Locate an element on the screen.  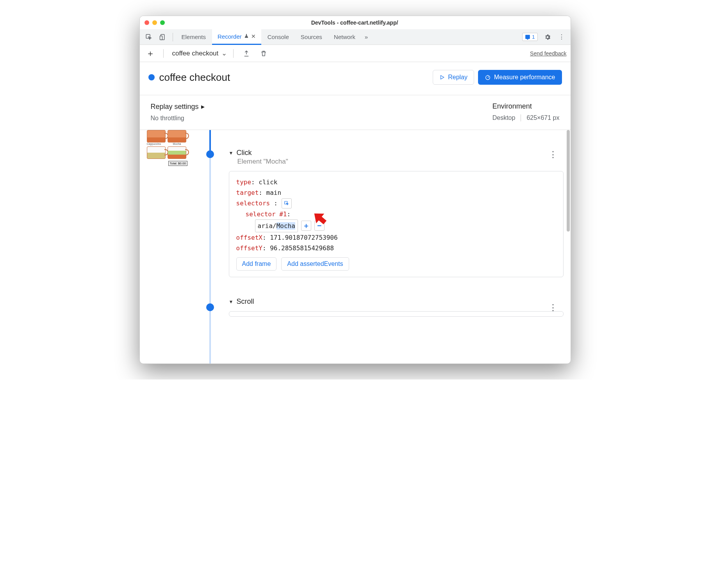
chevron-right-icon: ▸ is located at coordinates (203, 107).